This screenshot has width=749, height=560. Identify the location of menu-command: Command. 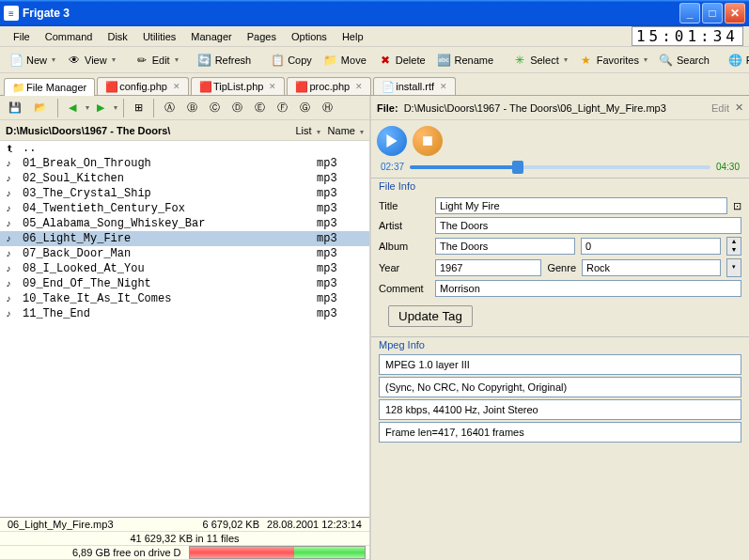
(70, 37).